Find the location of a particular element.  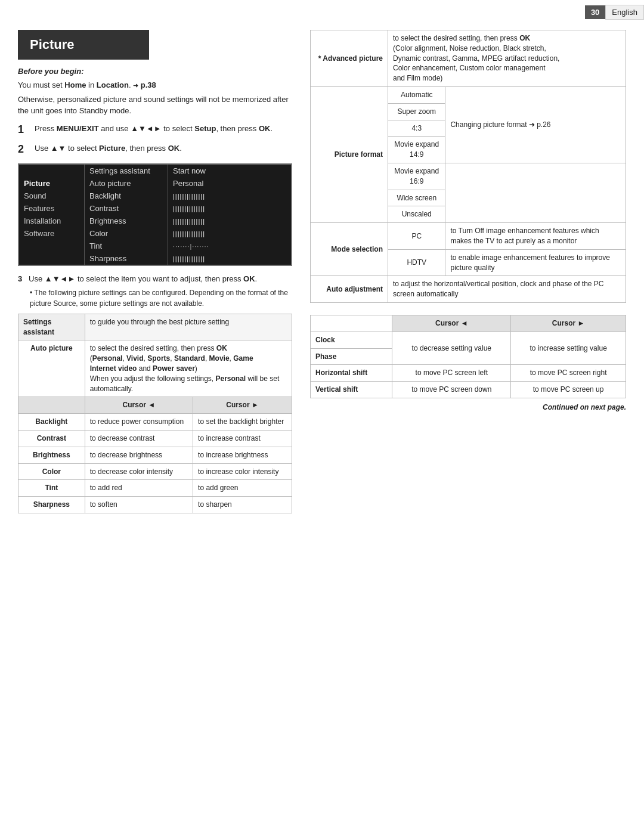

cursor-left-col-header: Cursor ◄ is located at coordinates (452, 323).